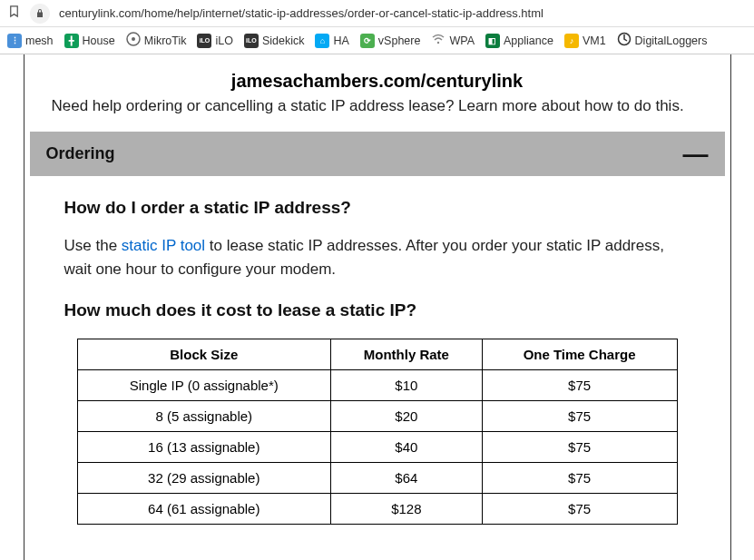 This screenshot has height=560, width=754. What do you see at coordinates (204, 417) in the screenshot?
I see `cell: 8 (5 assignable)` at bounding box center [204, 417].